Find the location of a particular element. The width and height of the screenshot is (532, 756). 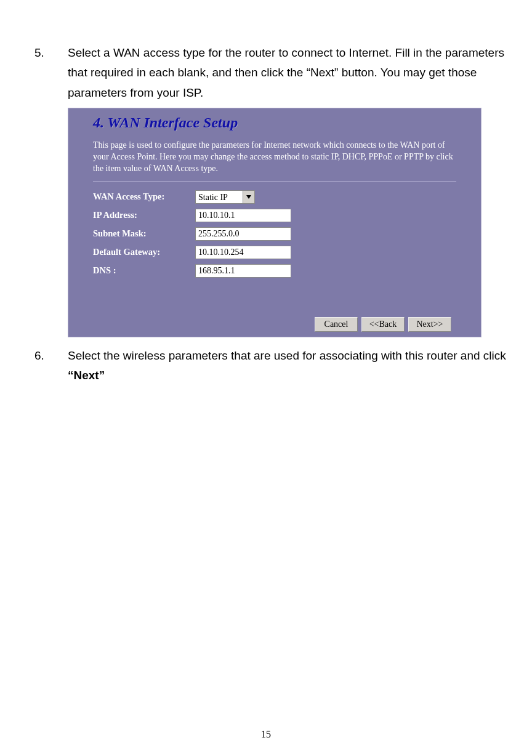

divider is located at coordinates (275, 181).